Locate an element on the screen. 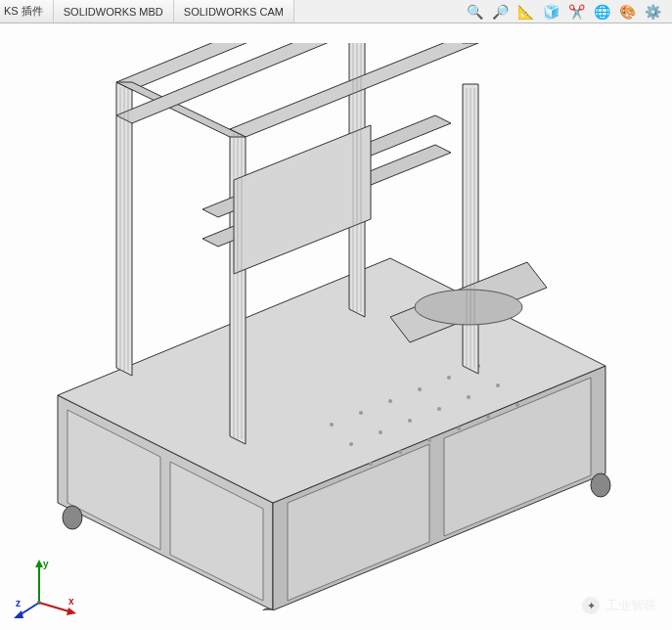 The width and height of the screenshot is (672, 630). tab-label: KS 插件 is located at coordinates (23, 12).